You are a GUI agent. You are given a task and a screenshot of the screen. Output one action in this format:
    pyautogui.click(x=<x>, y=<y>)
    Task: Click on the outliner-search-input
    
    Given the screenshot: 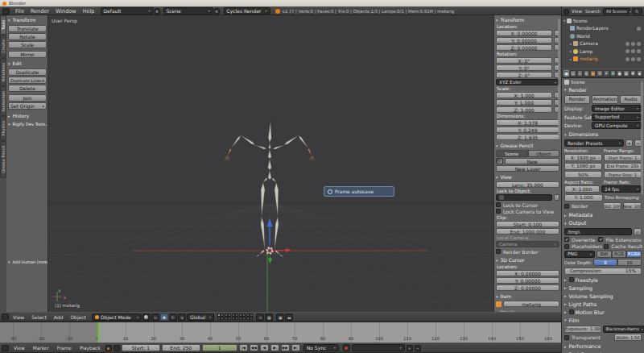 What is the action you would take?
    pyautogui.click(x=638, y=11)
    